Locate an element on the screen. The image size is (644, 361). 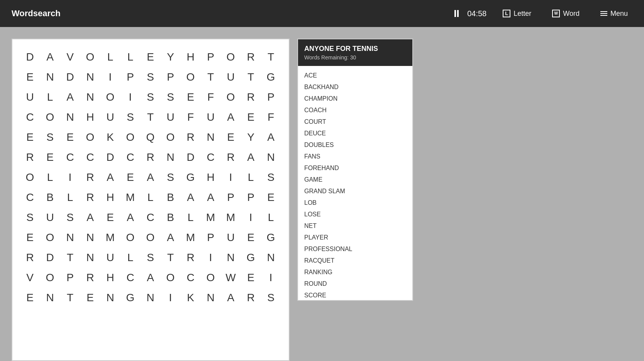
grid-cell-6-0: O is located at coordinates (30, 177).